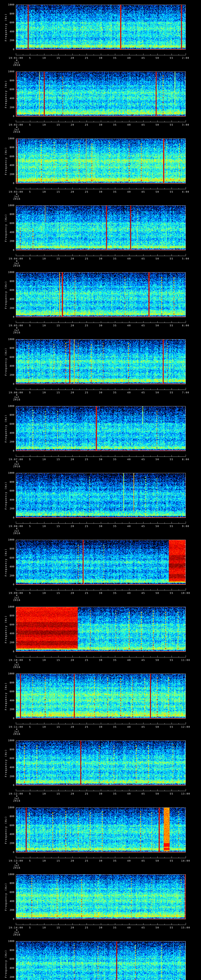  Describe the element at coordinates (186, 727) in the screenshot. I see `x-axis-end-time: 12:00` at that location.